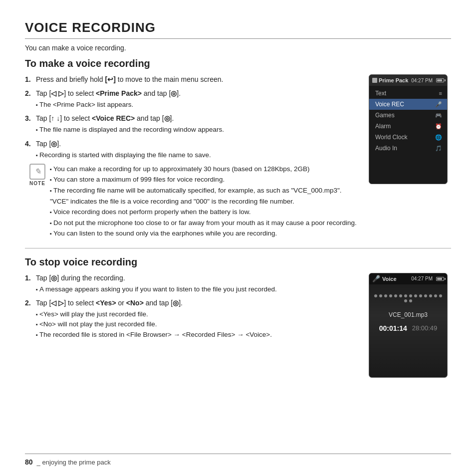 This screenshot has height=476, width=476. Describe the element at coordinates (154, 335) in the screenshot. I see `section2-step-2-sub-3: The recorded file is stored in <File Bro…` at that location.